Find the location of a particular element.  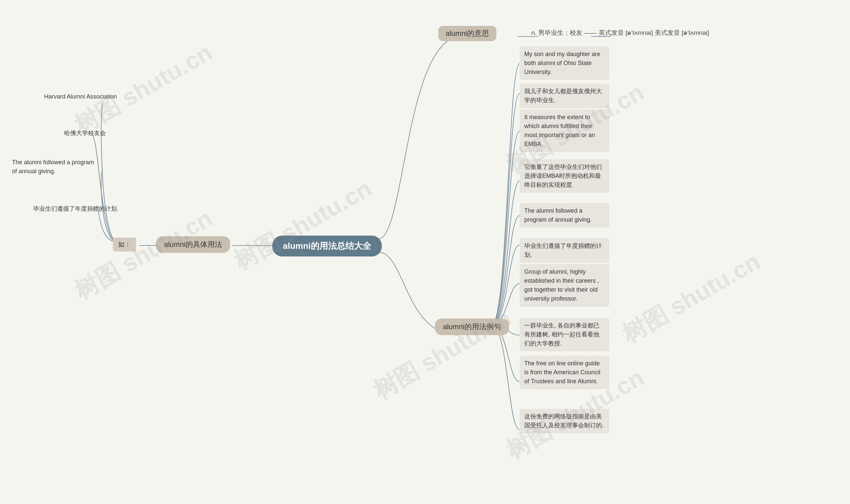

example-1: My son and my daughter are both alumni o… is located at coordinates (565, 63).